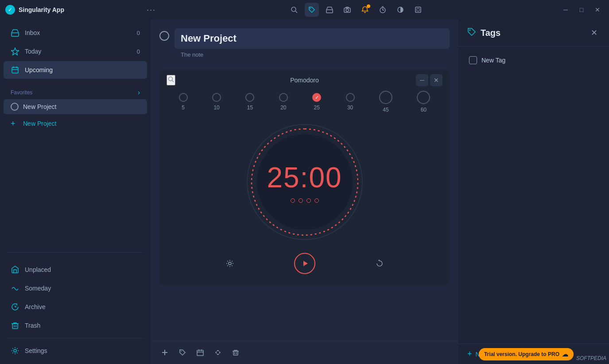  Describe the element at coordinates (365, 10) in the screenshot. I see `bell-icon` at that location.